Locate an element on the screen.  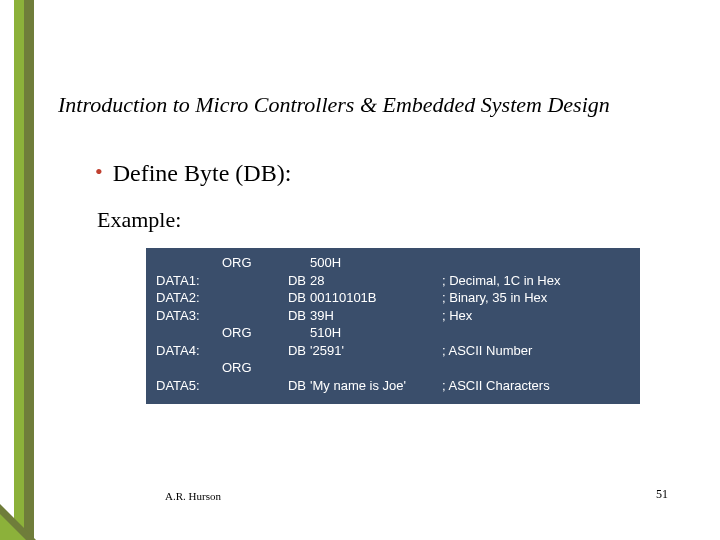
code-label: DATA1: is located at coordinates (187, 281).